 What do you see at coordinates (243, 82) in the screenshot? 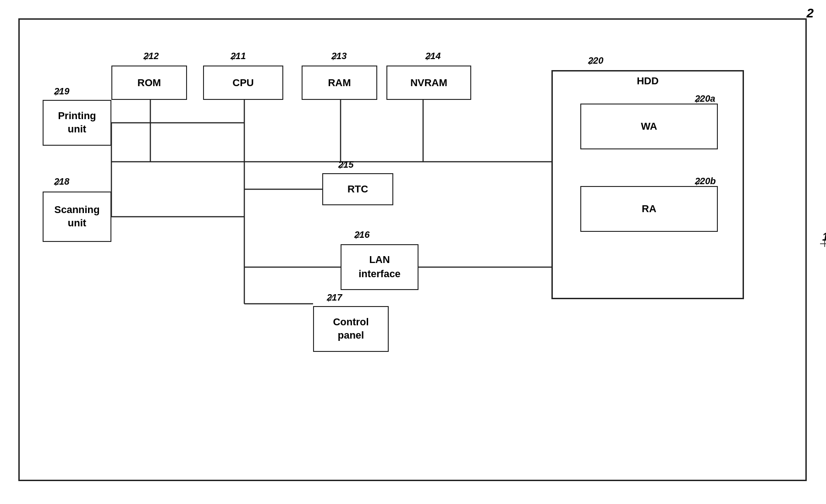
I see `cpu-box: CPU` at bounding box center [243, 82].